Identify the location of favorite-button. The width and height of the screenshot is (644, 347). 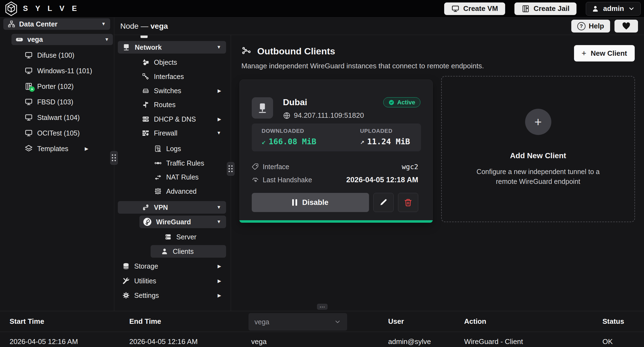
(626, 26).